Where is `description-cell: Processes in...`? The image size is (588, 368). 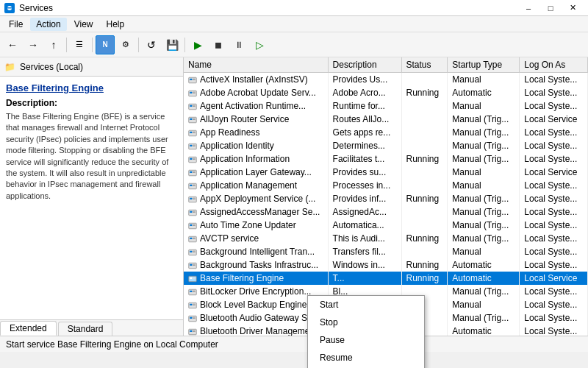 description-cell: Processes in... is located at coordinates (365, 185).